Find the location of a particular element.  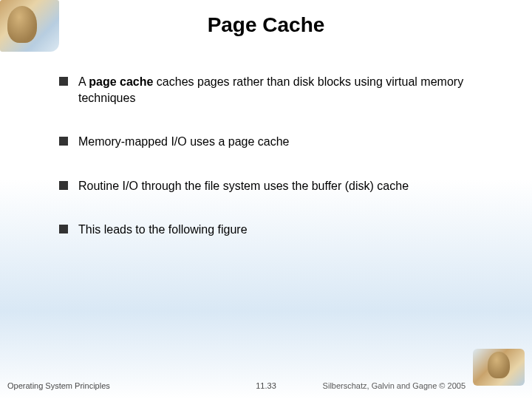

bullet-text: Memory-mapped I/O uses a page cache is located at coordinates (283, 142).